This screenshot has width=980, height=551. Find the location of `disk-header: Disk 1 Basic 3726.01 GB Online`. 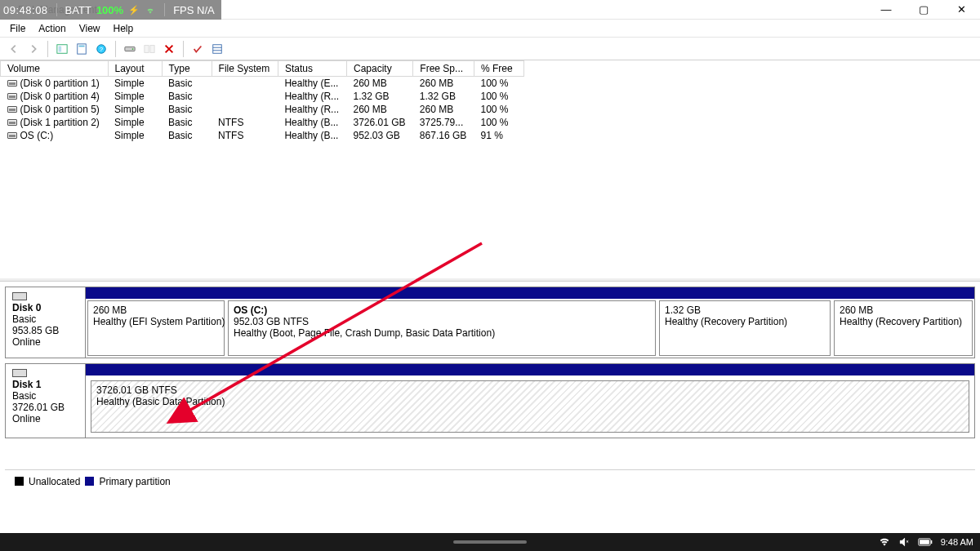

disk-header: Disk 1 Basic 3726.01 GB Online is located at coordinates (46, 401).